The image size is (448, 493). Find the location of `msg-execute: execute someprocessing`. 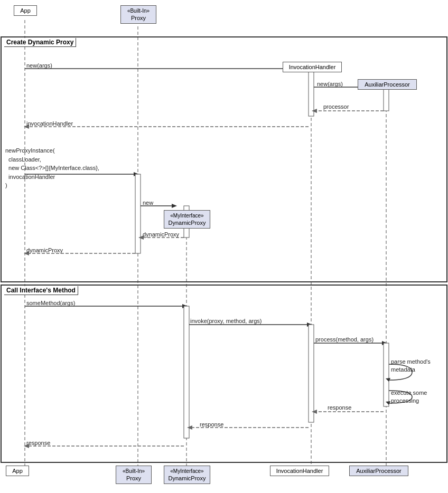

msg-execute: execute someprocessing is located at coordinates (409, 397).